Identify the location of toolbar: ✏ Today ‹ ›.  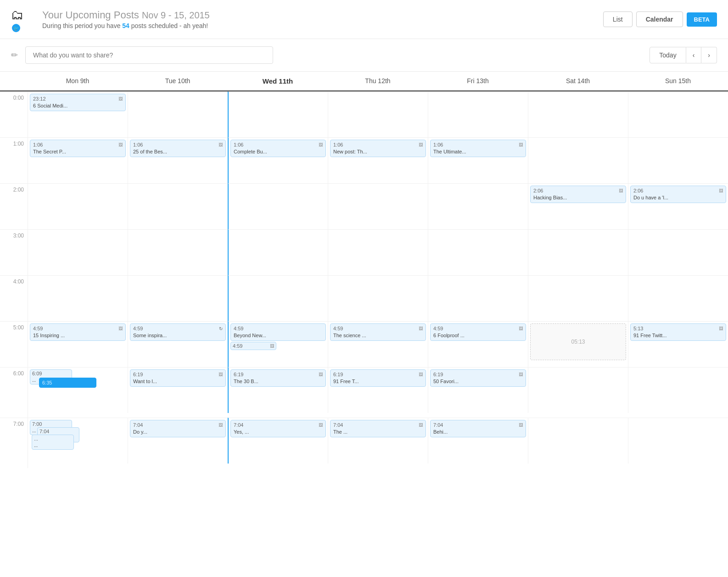
(364, 55).